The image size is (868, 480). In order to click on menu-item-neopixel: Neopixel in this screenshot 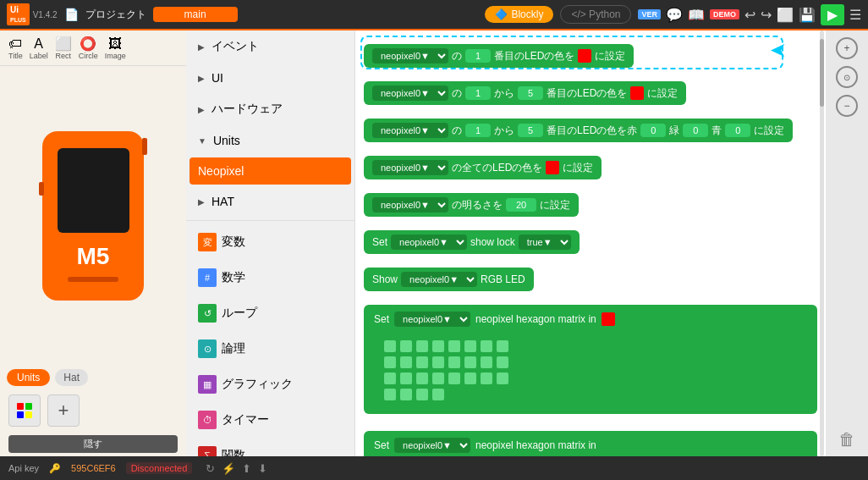, I will do `click(271, 171)`.